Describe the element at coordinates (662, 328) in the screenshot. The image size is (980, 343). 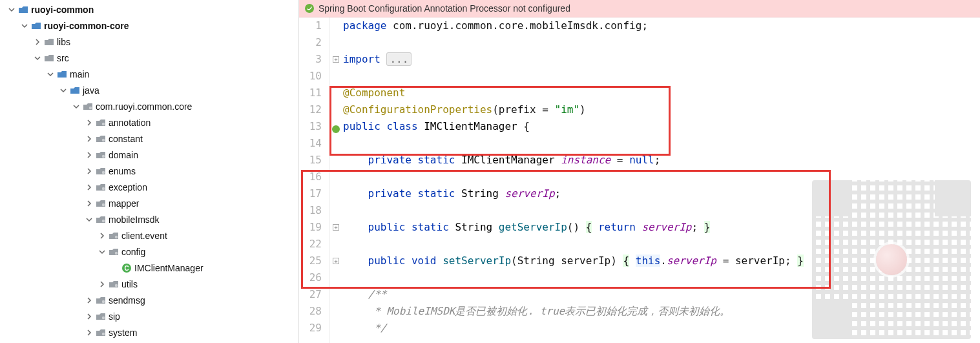
I see `code-line: */` at that location.